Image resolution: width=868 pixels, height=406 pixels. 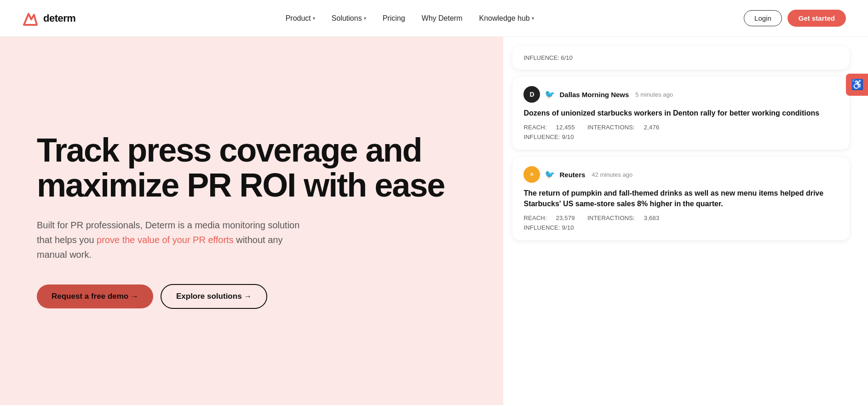 What do you see at coordinates (95, 296) in the screenshot?
I see `request-demo-button: Request a free demo →` at bounding box center [95, 296].